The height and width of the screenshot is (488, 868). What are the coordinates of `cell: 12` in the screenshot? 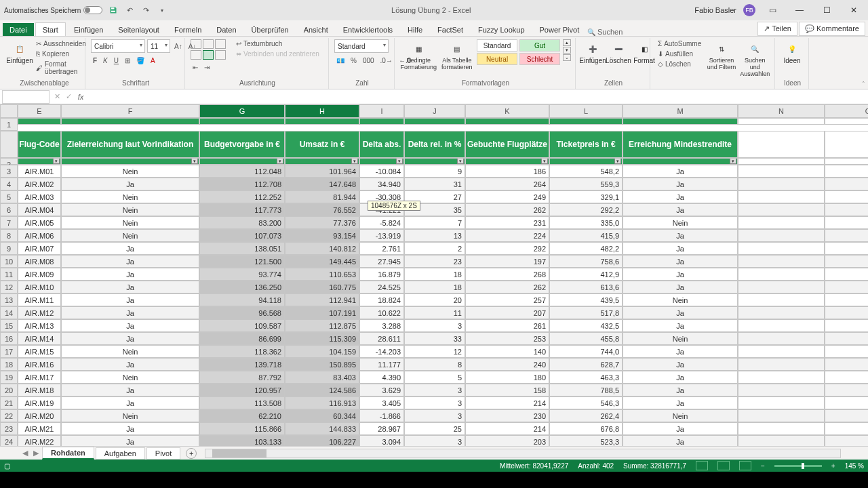 It's located at (435, 351).